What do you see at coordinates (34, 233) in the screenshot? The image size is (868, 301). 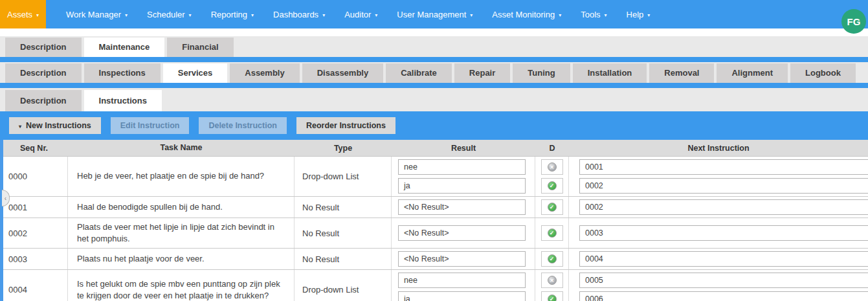 I see `seq-nr-cell: 0002` at bounding box center [34, 233].